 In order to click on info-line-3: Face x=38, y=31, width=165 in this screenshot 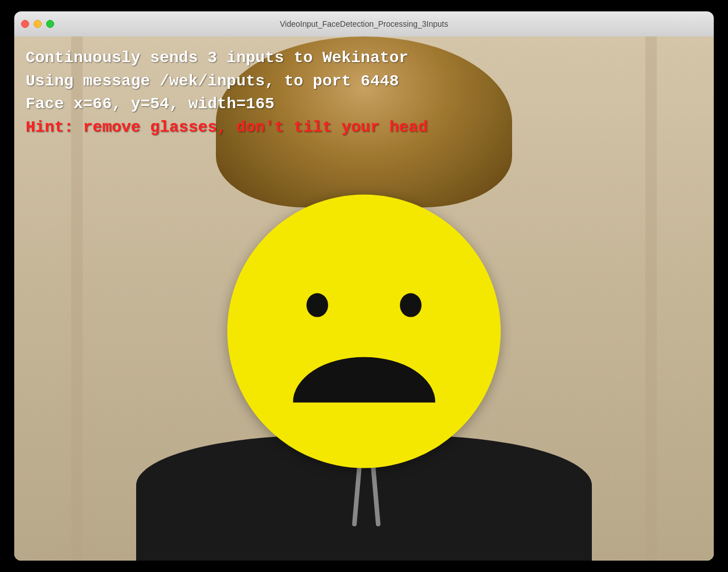, I will do `click(364, 105)`.